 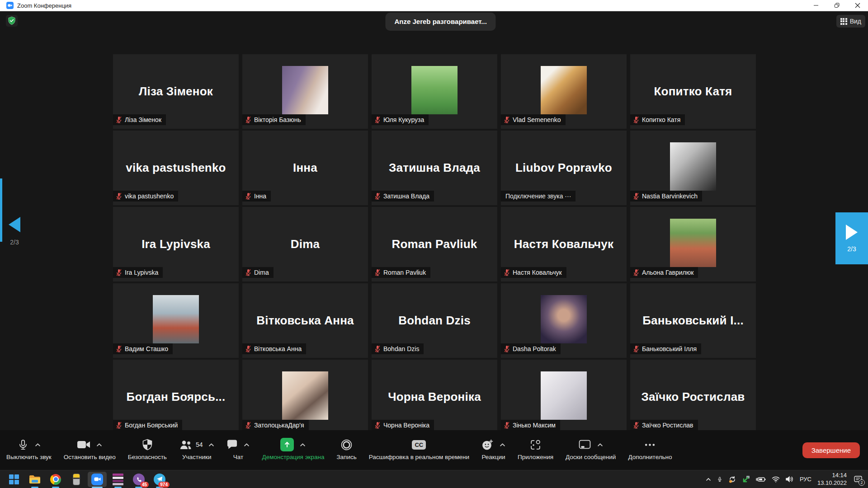 I want to click on participant-label-text: Затишна Влада, so click(x=406, y=196).